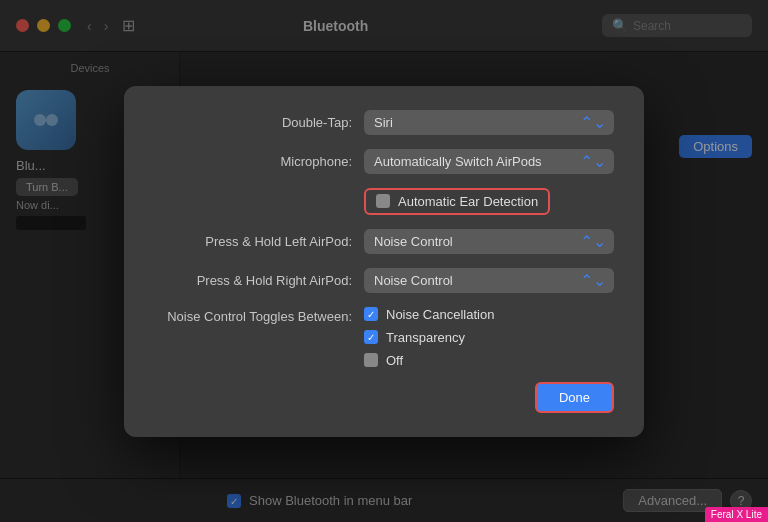 This screenshot has width=768, height=522. I want to click on done-button: Done, so click(574, 398).